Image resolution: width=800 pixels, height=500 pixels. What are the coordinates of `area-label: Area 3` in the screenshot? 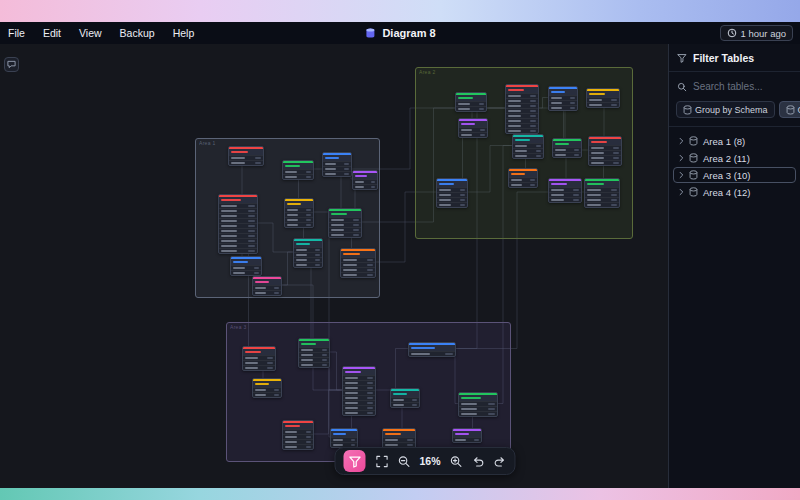 It's located at (238, 327).